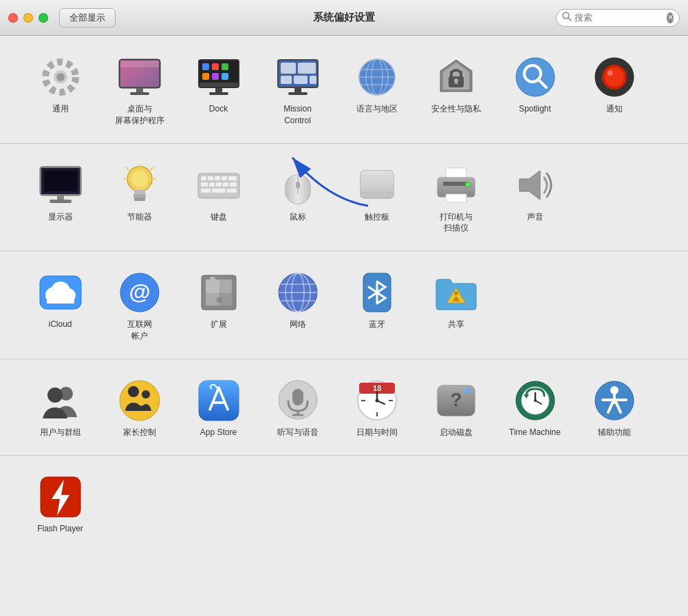  I want to click on pref-timemachine: Time Machine, so click(535, 409).